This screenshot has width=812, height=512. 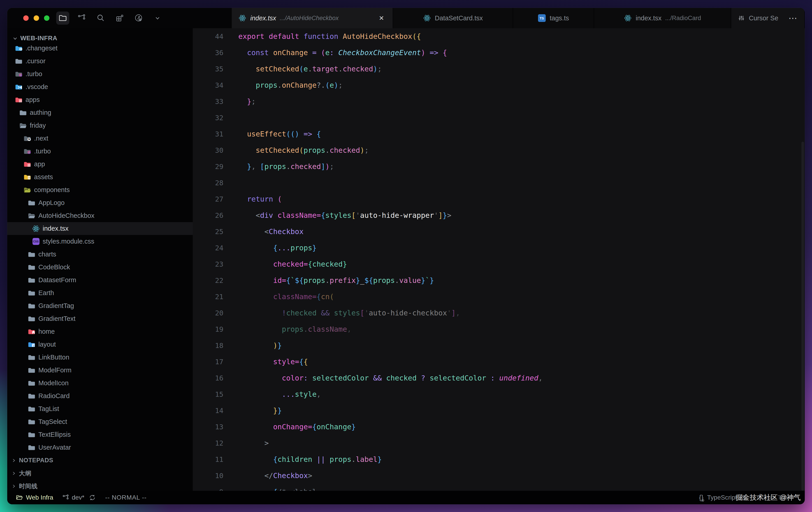 What do you see at coordinates (92, 497) in the screenshot?
I see `status-sync` at bounding box center [92, 497].